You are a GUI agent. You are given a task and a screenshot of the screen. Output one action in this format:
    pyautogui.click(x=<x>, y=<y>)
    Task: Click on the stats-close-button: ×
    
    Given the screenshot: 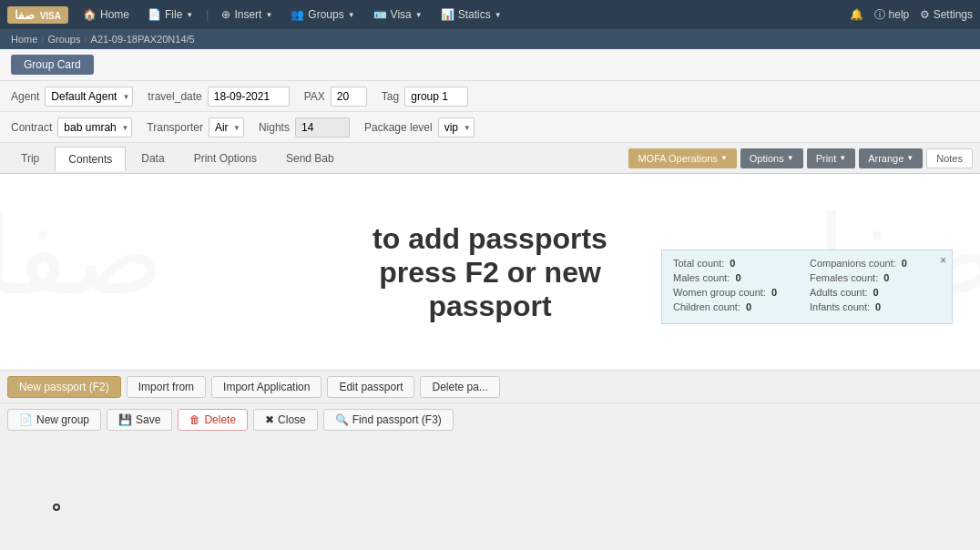 What is the action you would take?
    pyautogui.click(x=944, y=260)
    